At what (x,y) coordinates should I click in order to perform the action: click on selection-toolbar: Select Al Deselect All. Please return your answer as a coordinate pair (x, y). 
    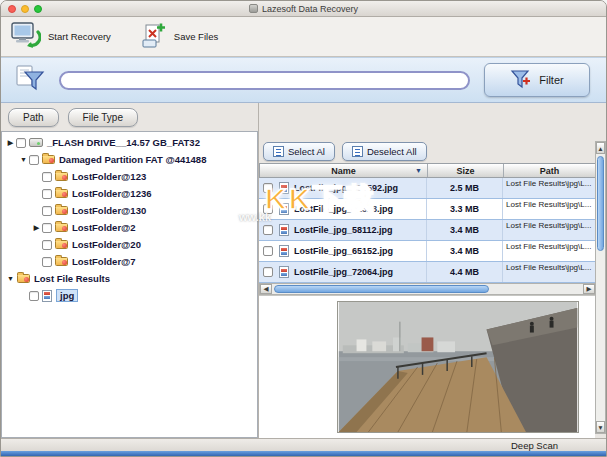
    Looking at the image, I should click on (427, 151).